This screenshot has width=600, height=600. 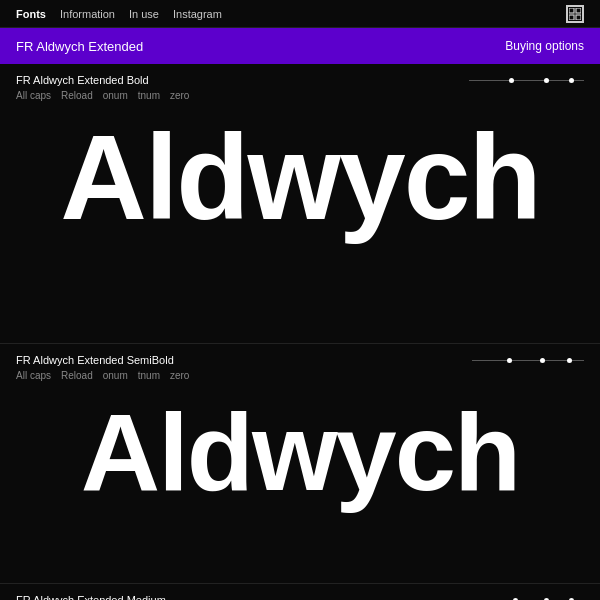 I want to click on meta-allcaps-semibold: All caps, so click(x=34, y=376).